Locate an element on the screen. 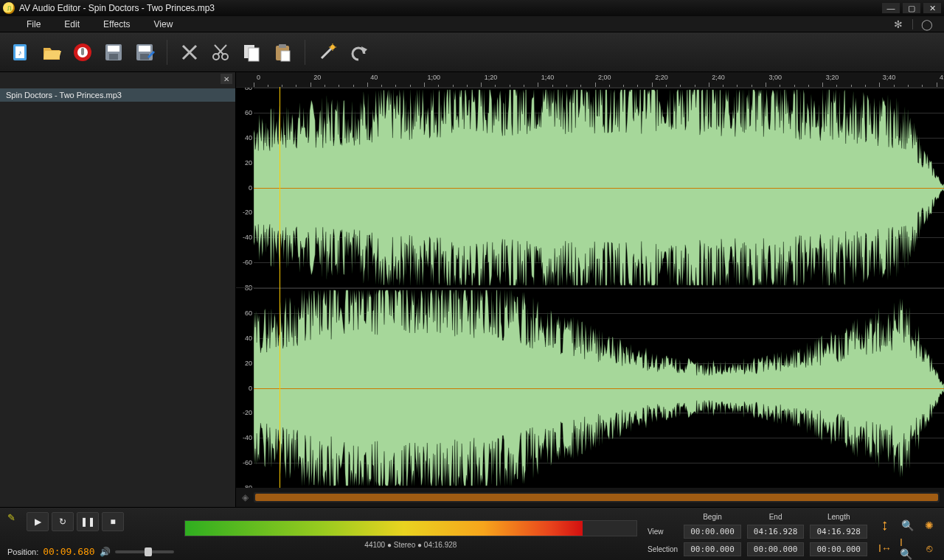 Image resolution: width=944 pixels, height=560 pixels. copy-icon is located at coordinates (251, 52).